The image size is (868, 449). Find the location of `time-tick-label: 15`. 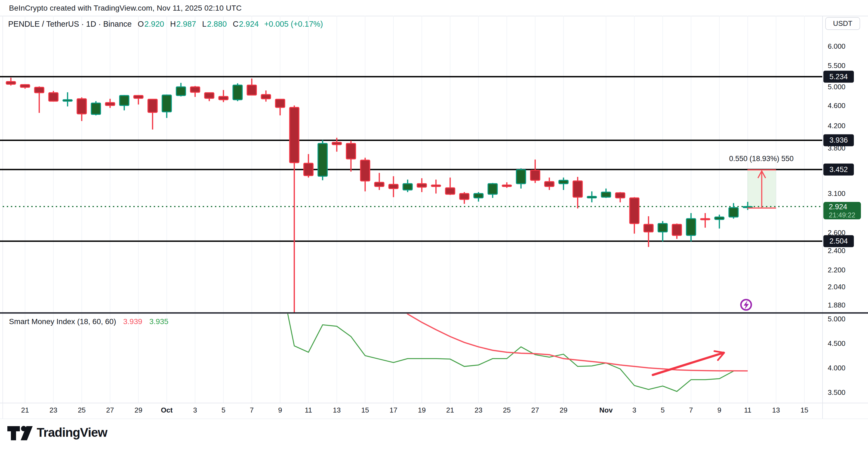

time-tick-label: 15 is located at coordinates (805, 410).